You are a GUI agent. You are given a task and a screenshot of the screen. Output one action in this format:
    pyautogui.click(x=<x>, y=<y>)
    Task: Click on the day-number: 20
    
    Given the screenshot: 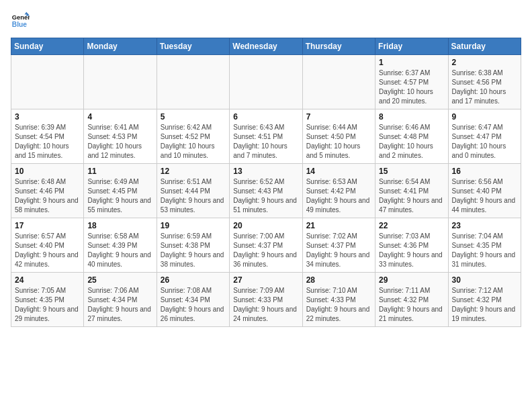 What is the action you would take?
    pyautogui.click(x=266, y=226)
    